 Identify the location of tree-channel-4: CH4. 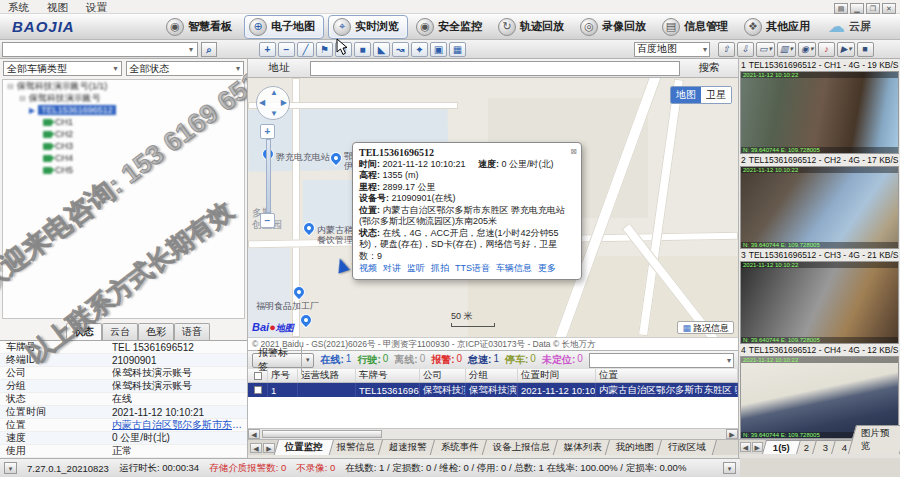
(124, 158).